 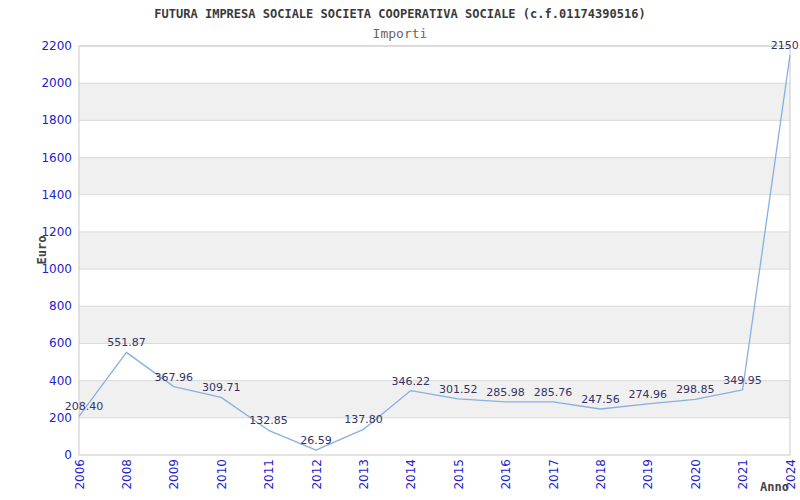 I want to click on chart-title: FUTURA IMPRESA SOCIALE SOCIETA COOPERATI…, so click(x=400, y=14).